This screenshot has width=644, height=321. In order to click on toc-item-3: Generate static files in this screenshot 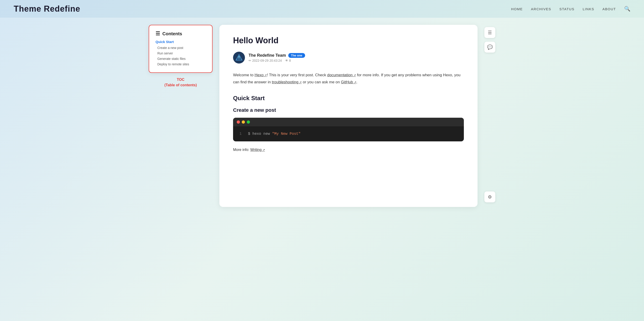, I will do `click(180, 59)`.